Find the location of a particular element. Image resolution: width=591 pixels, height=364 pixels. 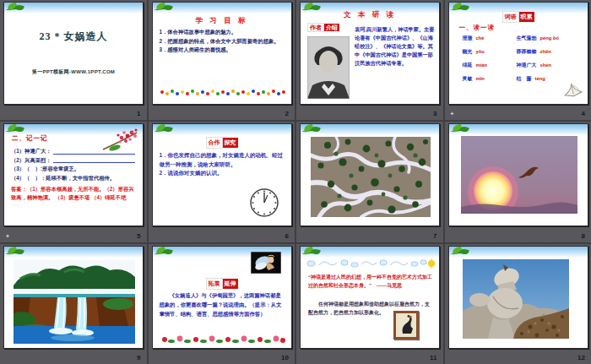

vocab-word: 生气蓬勃 is located at coordinates (527, 39).